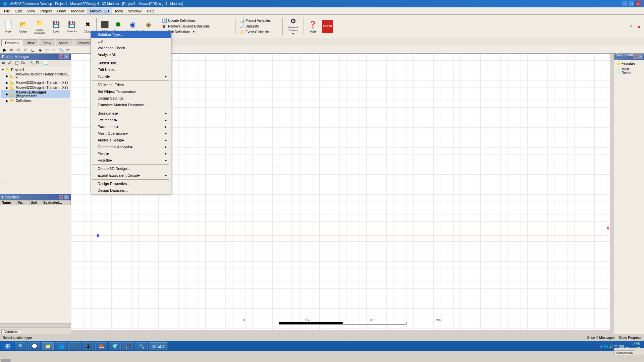 This screenshot has width=644, height=362. I want to click on task-btn-5: 🎵, so click(74, 346).